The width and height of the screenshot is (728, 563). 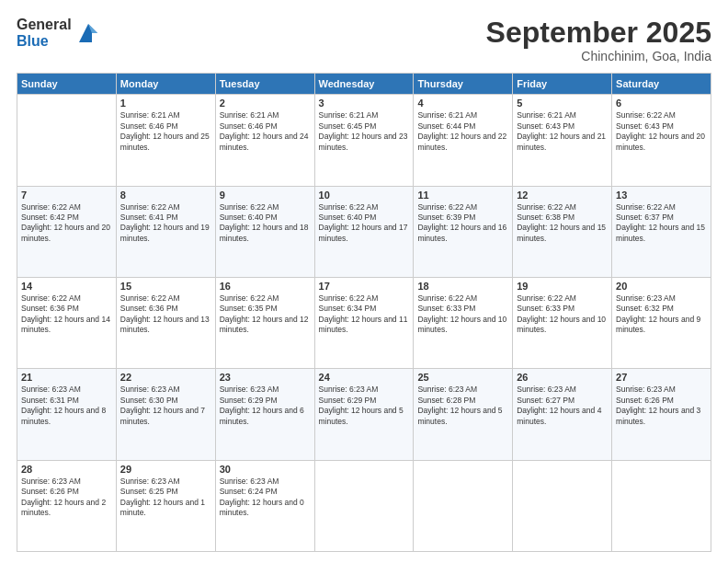 What do you see at coordinates (265, 377) in the screenshot?
I see `day-number: 23` at bounding box center [265, 377].